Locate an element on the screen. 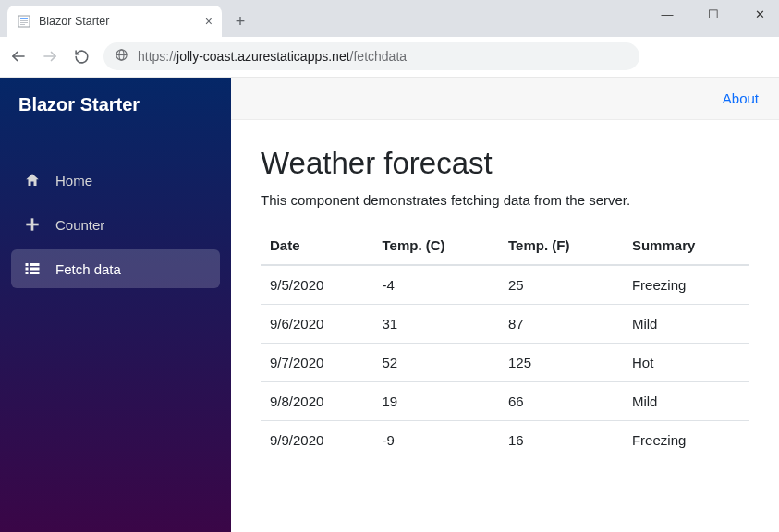  close-window-button: ✕ is located at coordinates (760, 15).